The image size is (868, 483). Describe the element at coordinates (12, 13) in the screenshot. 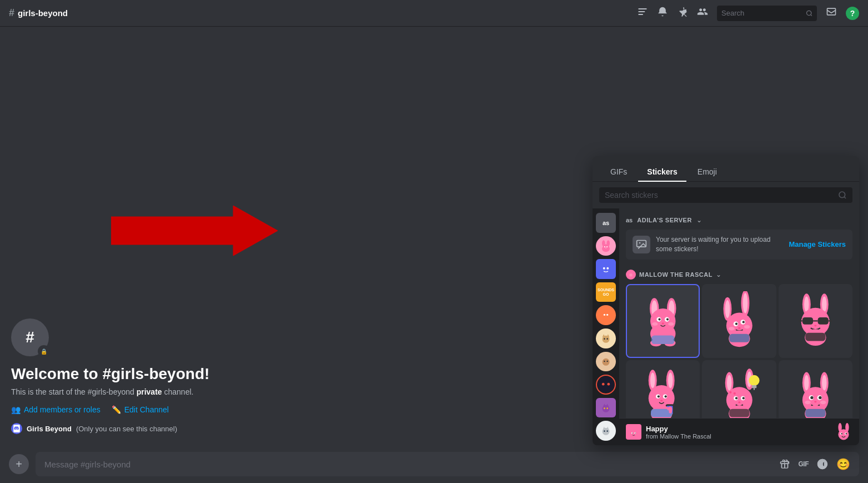

I see `hash-icon: #` at that location.